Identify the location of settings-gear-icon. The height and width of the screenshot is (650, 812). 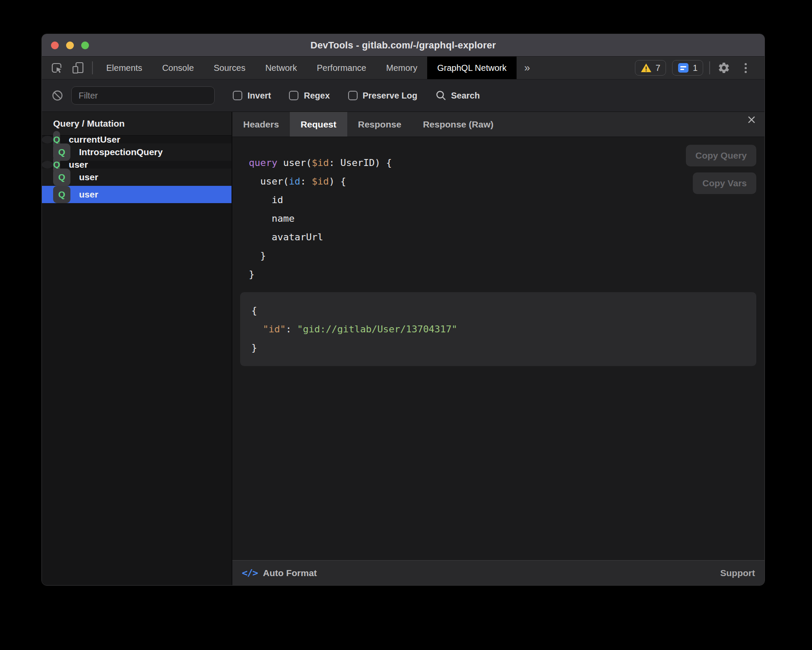
(724, 68).